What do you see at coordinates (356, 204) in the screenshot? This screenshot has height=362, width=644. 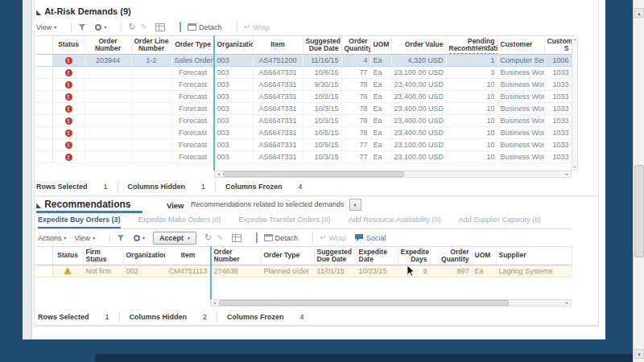 I see `view-dropdown-button: ▾` at bounding box center [356, 204].